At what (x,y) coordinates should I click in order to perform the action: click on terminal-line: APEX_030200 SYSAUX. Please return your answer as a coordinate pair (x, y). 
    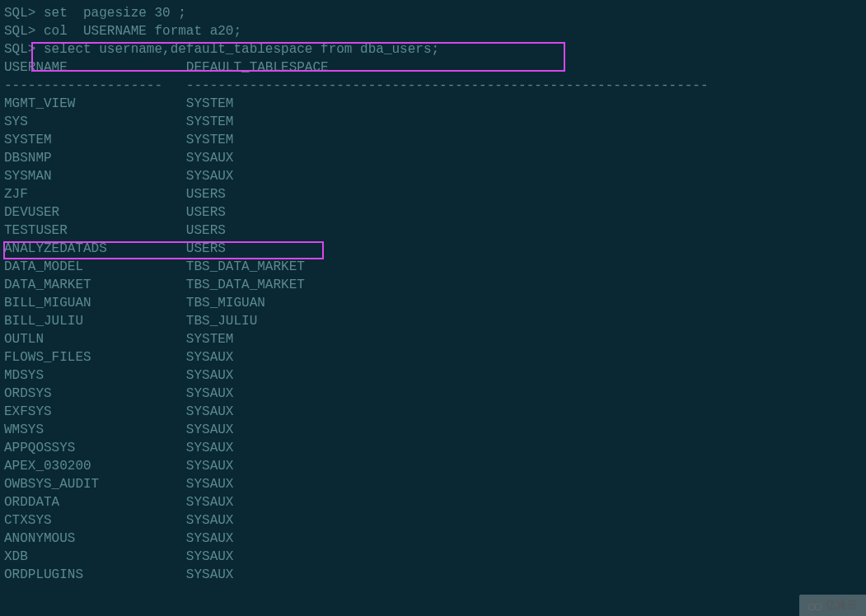
    Looking at the image, I should click on (433, 466).